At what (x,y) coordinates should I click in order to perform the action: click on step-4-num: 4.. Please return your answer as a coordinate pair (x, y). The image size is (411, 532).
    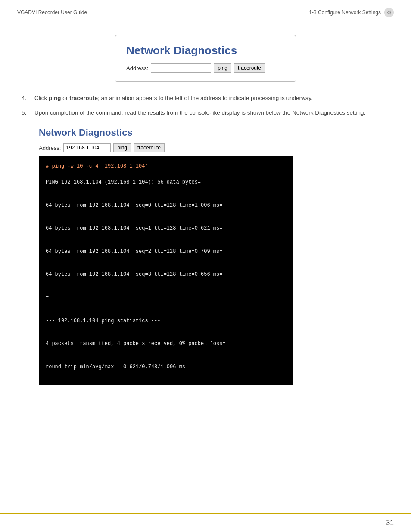
    Looking at the image, I should click on (26, 98).